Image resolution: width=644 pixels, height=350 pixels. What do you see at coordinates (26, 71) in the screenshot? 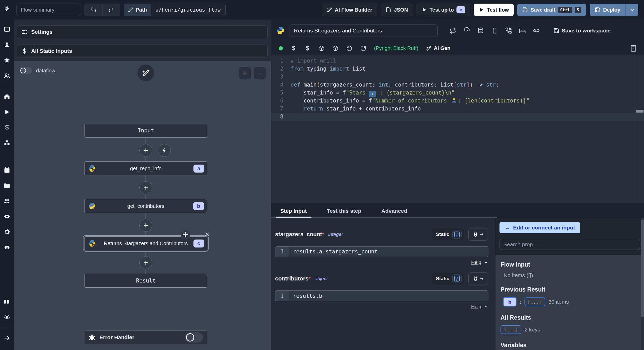
I see `dataflow-toggle` at bounding box center [26, 71].